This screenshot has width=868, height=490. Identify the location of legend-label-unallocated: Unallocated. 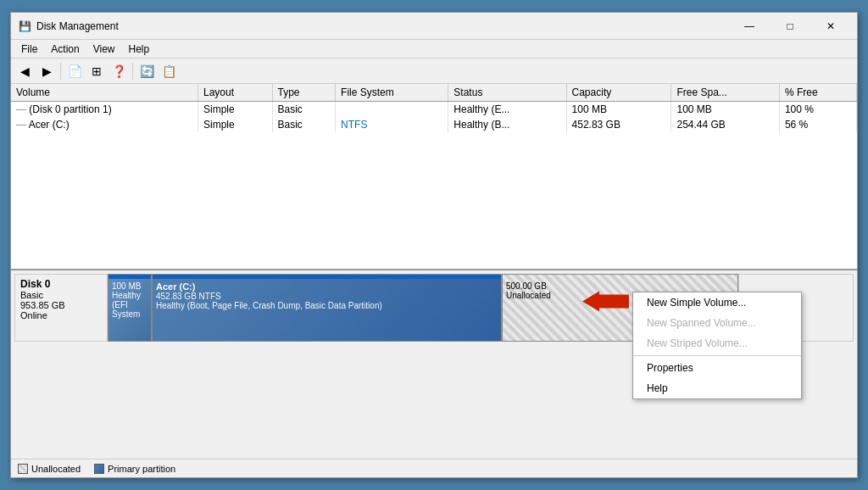
(56, 469).